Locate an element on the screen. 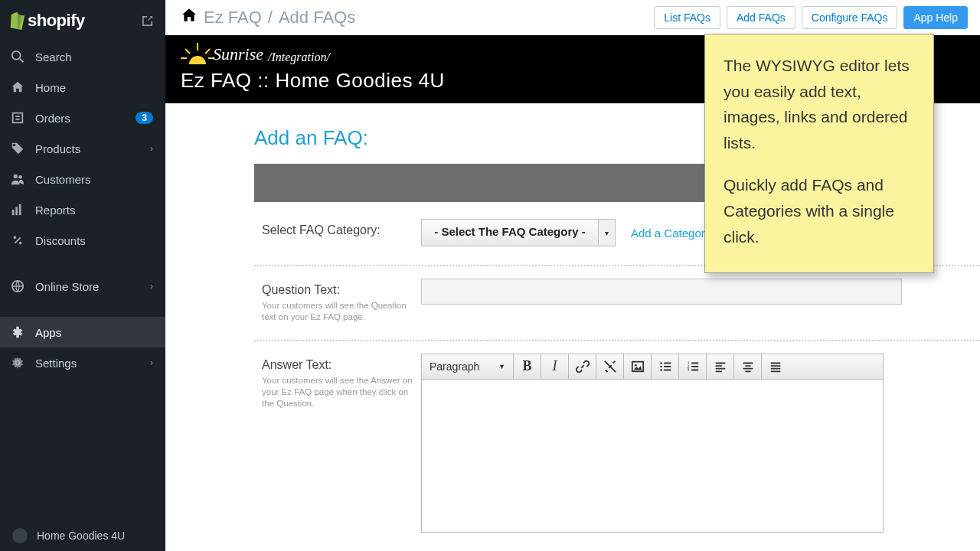 The image size is (980, 551). shopify-bag-icon is located at coordinates (16, 21).